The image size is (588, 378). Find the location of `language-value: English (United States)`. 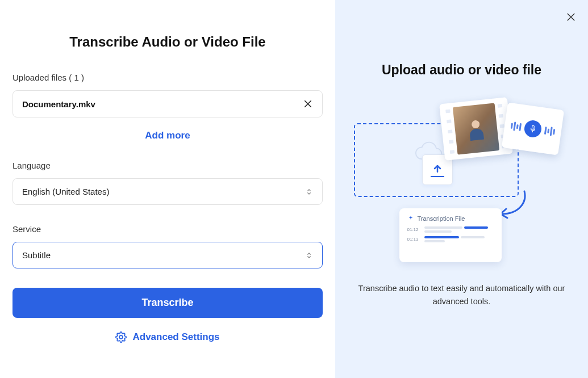

language-value: English (United States) is located at coordinates (66, 192).